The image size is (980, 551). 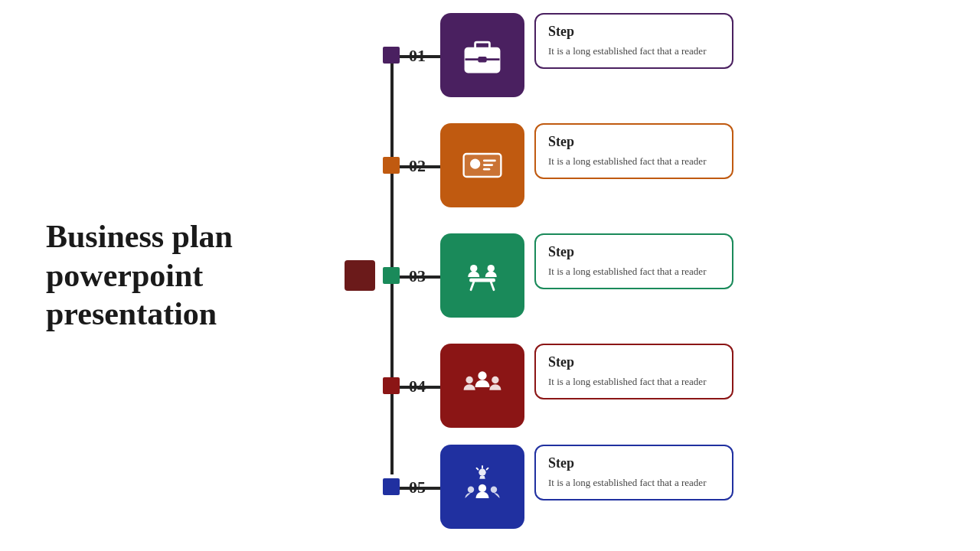 What do you see at coordinates (634, 161) in the screenshot?
I see `step-desc-2: It is a long established fact that a rea…` at bounding box center [634, 161].